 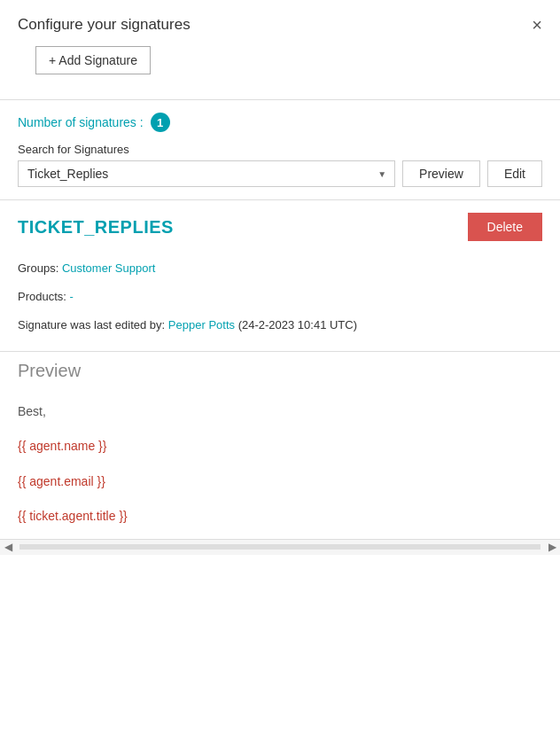 What do you see at coordinates (280, 73) in the screenshot?
I see `add-signature-area: + Add Signature` at bounding box center [280, 73].